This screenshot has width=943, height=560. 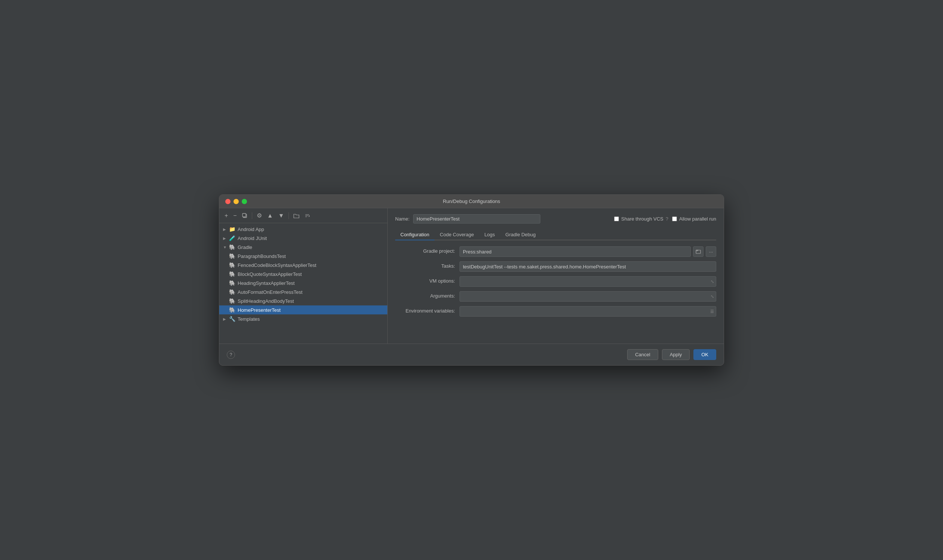 What do you see at coordinates (262, 257) in the screenshot?
I see `paragraph-bounds-test-label: ParagraphBoundsTest` at bounding box center [262, 257].